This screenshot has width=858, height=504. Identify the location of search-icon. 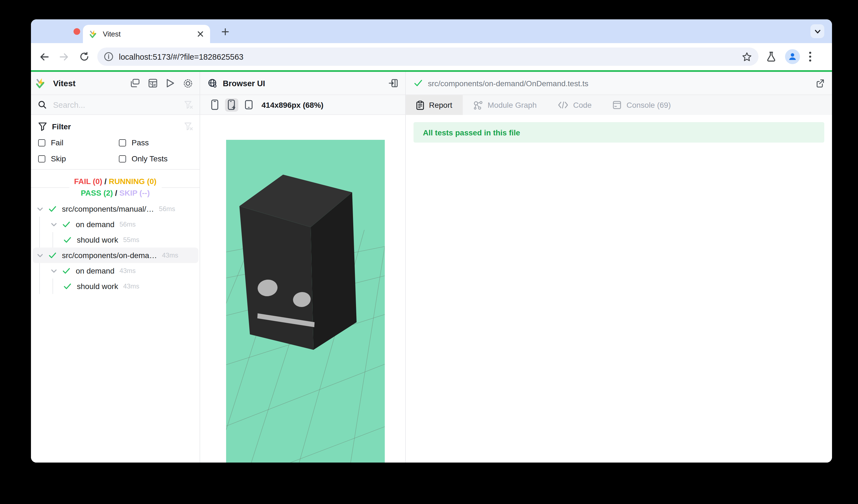
(42, 105).